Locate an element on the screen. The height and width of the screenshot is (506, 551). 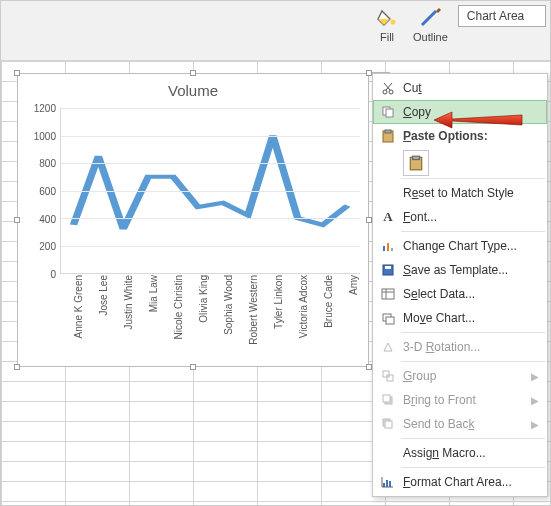
menu-bring-to-front-label: Bring to Front is located at coordinates (465, 400).